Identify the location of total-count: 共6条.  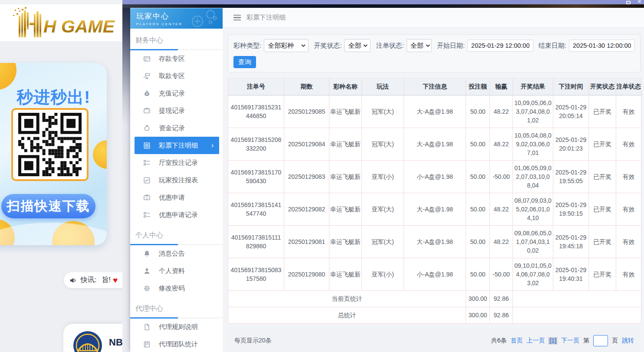
(499, 341).